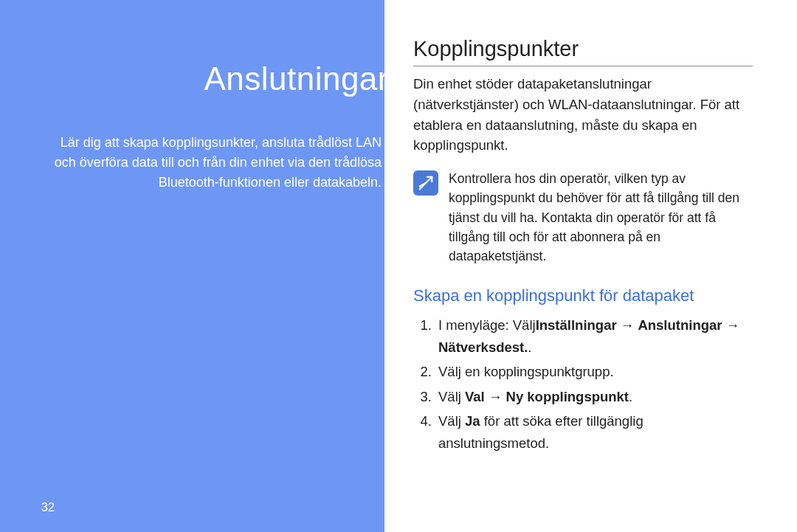 The image size is (797, 532). What do you see at coordinates (594, 432) in the screenshot?
I see `step-4: Välj Ja för att söka efter tillgänglig a…` at bounding box center [594, 432].